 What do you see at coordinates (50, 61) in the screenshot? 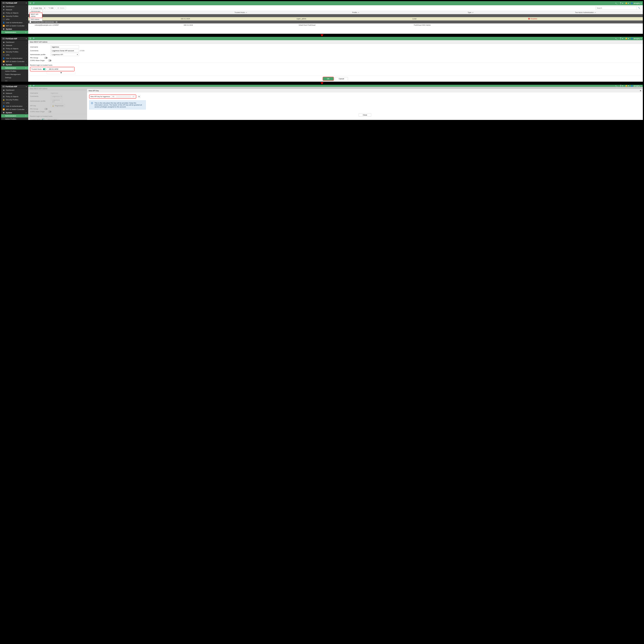
I see `cors-toggle` at bounding box center [50, 61].